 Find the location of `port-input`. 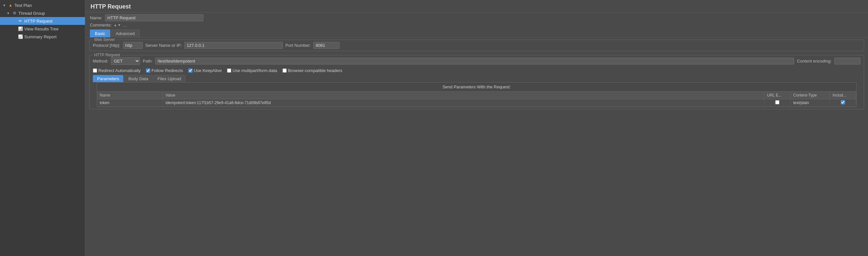

port-input is located at coordinates (327, 45).